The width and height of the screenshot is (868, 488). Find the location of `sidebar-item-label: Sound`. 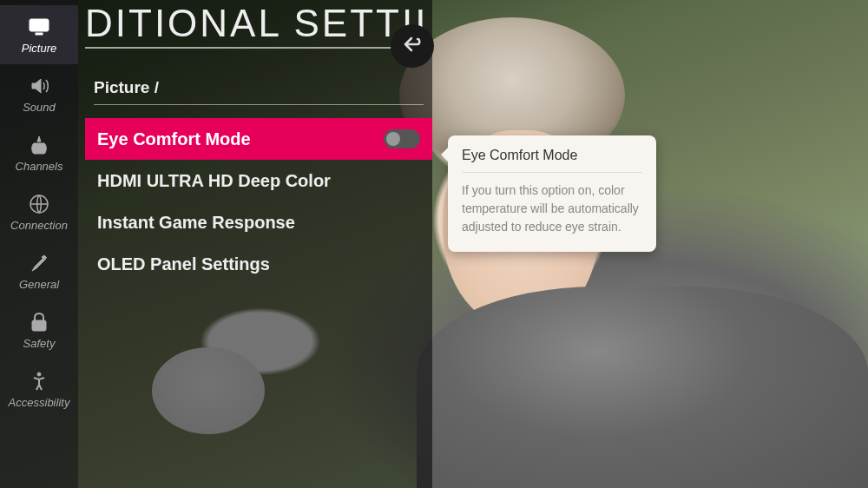

sidebar-item-label: Sound is located at coordinates (39, 108).